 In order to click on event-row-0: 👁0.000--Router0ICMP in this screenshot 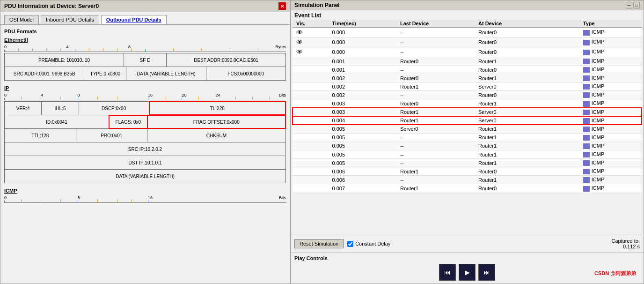, I will do `click(467, 33)`.